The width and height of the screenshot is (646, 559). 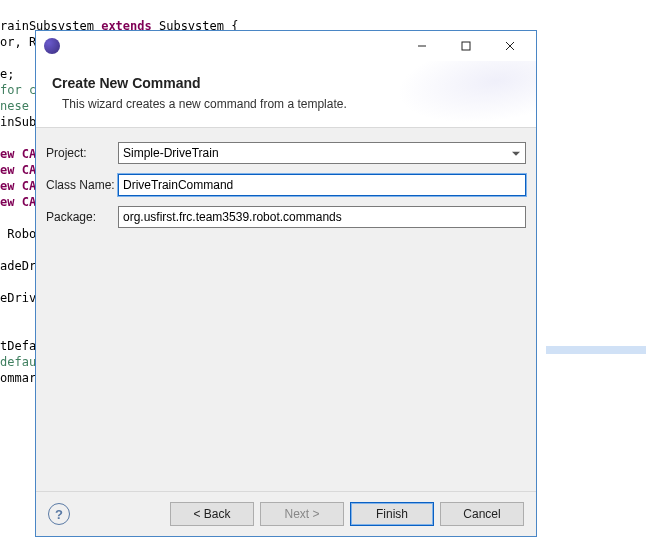 I want to click on code-line: inSub, so click(x=18, y=122).